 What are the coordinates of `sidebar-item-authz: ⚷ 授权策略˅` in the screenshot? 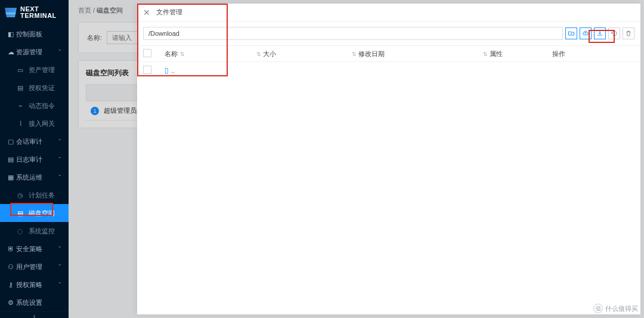 It's located at (35, 285).